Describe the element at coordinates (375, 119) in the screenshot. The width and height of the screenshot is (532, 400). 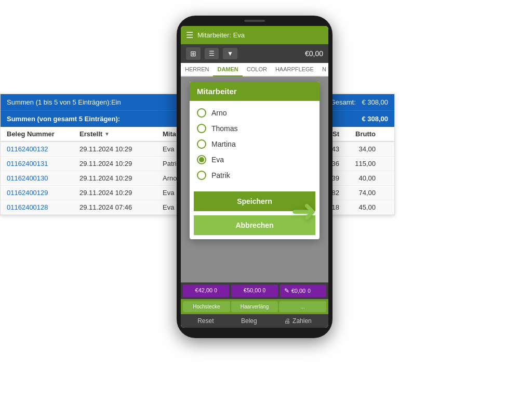
I see `gesamt-val2: € 308,00` at that location.